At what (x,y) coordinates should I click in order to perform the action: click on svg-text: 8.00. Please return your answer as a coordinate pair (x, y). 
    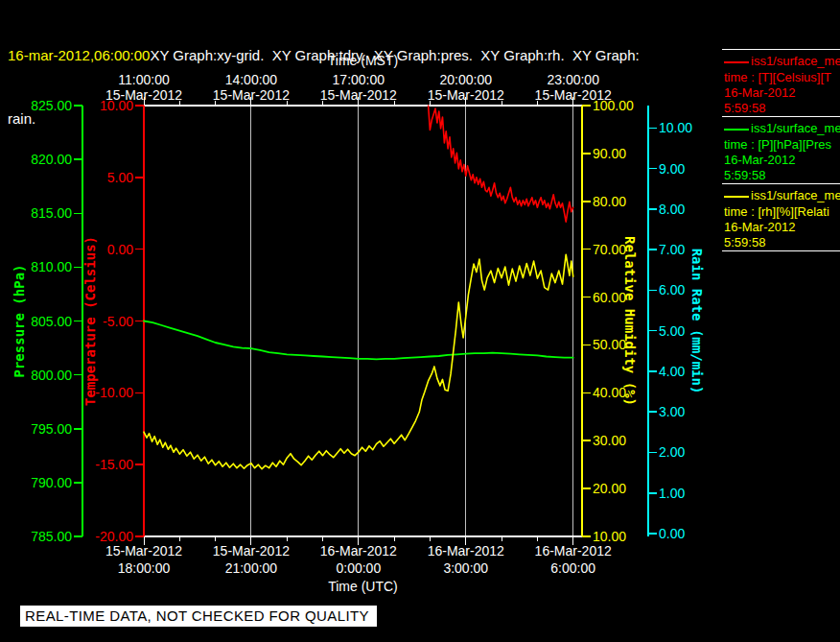
    Looking at the image, I should click on (671, 209).